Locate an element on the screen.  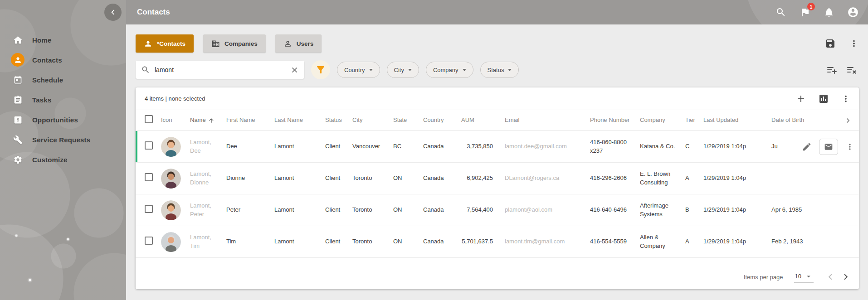
add-sort-button is located at coordinates (832, 70).